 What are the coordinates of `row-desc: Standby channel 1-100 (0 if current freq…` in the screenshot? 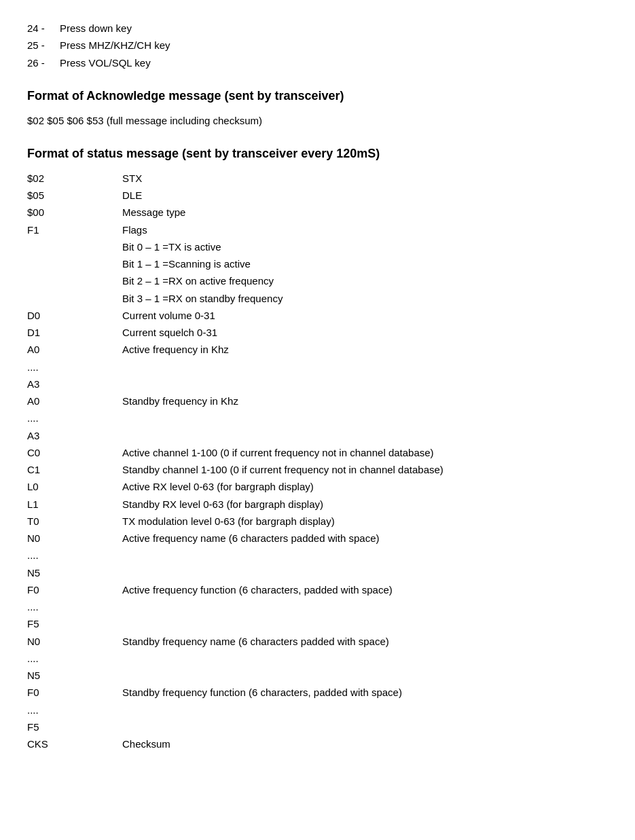 It's located at (283, 470).